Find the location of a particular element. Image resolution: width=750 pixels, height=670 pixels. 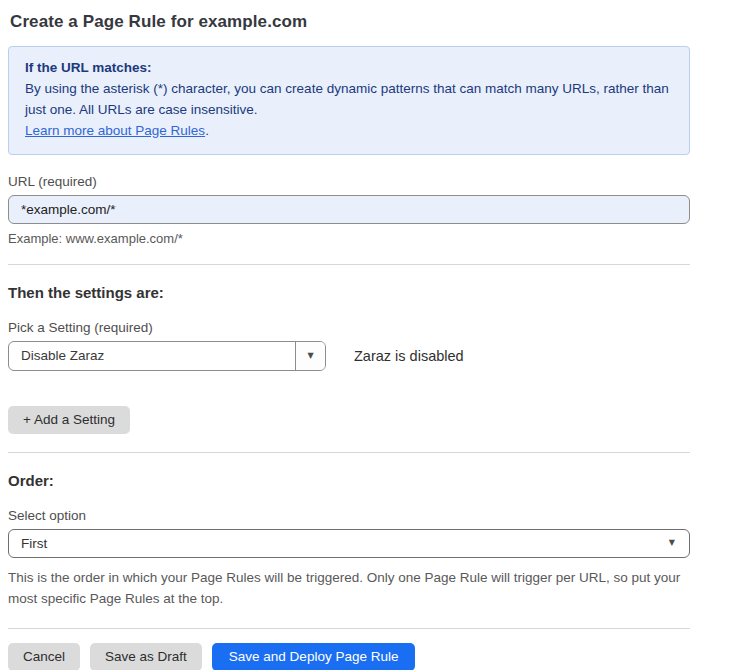

url-field-label: URL (required) is located at coordinates (349, 182).